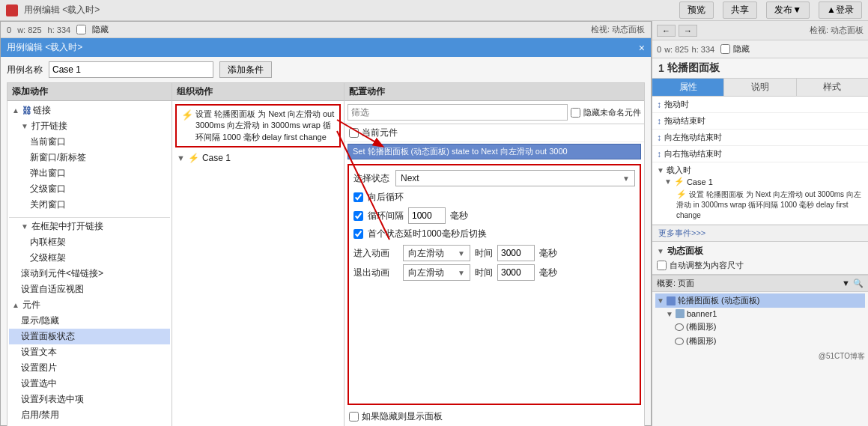 Image resolution: width=868 pixels, height=426 pixels. Describe the element at coordinates (740, 10) in the screenshot. I see `share-button: 共享` at that location.